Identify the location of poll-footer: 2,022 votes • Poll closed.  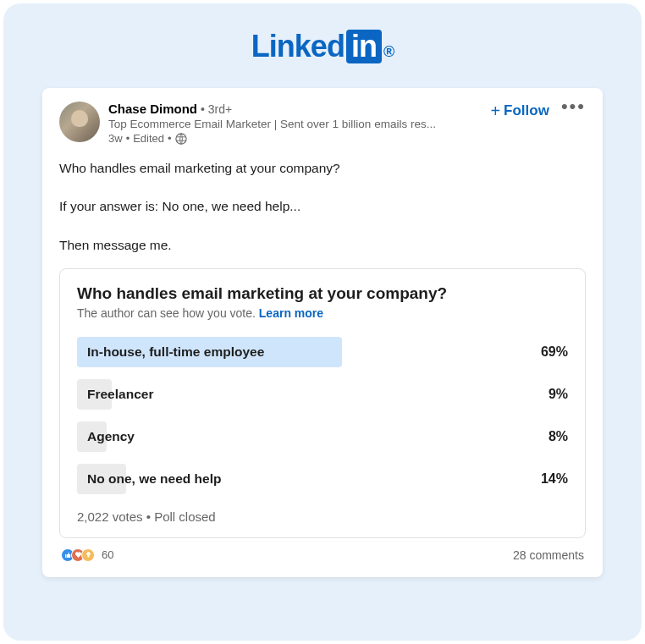
(322, 516).